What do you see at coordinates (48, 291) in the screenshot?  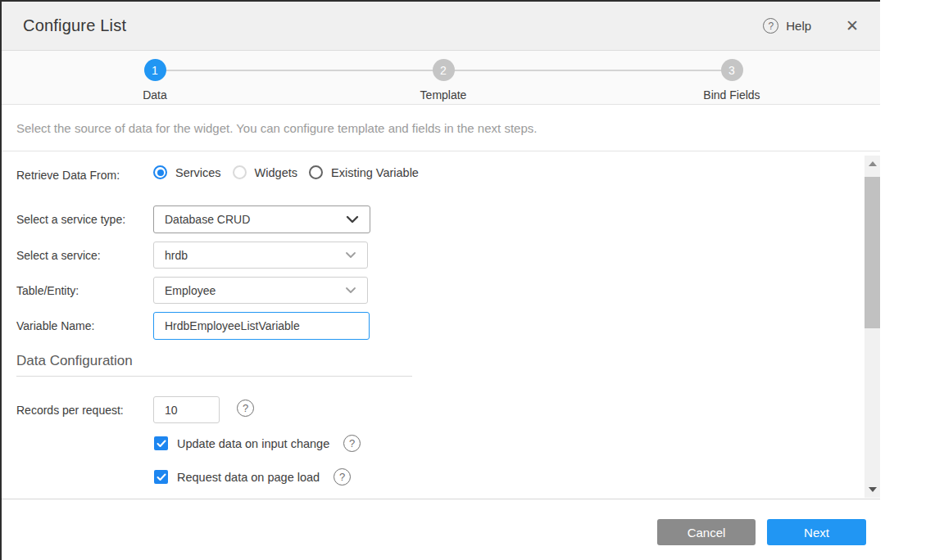 I see `table-entity-label: Table/Entity:` at bounding box center [48, 291].